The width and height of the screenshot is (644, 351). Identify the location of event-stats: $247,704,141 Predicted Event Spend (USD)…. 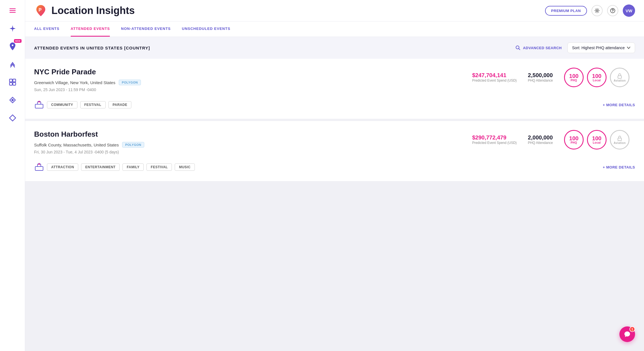
(551, 77).